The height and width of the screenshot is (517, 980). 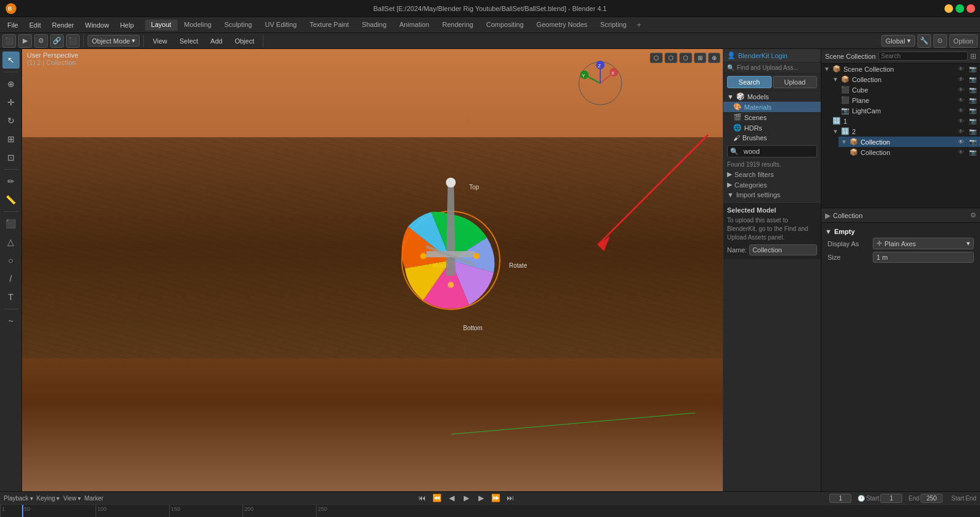 What do you see at coordinates (900, 69) in the screenshot?
I see `outliner-item-scene-collection: ▼ 📦 Scene Collection 👁 📷` at bounding box center [900, 69].